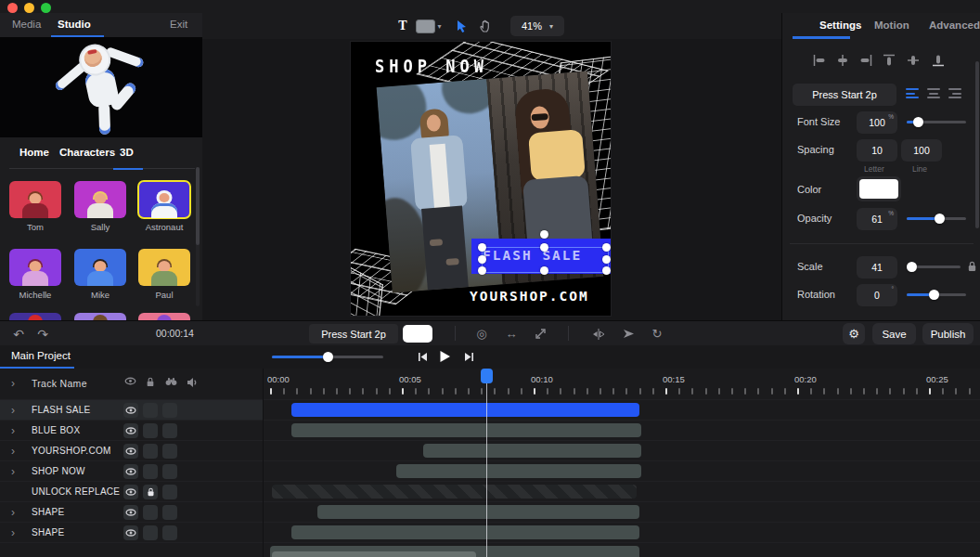 The width and height of the screenshot is (980, 557). Describe the element at coordinates (445, 356) in the screenshot. I see `play-button` at that location.